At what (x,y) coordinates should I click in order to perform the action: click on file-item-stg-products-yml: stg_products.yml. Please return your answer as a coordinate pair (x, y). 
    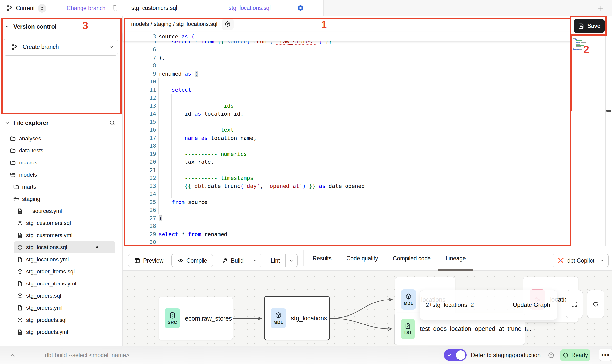
    Looking at the image, I should click on (65, 332).